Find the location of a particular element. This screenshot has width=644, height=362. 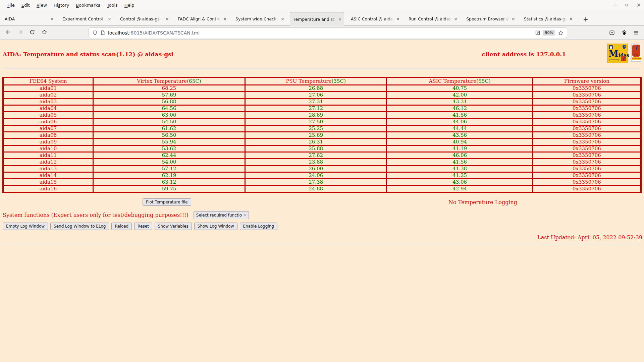

minimize-button is located at coordinates (615, 5).